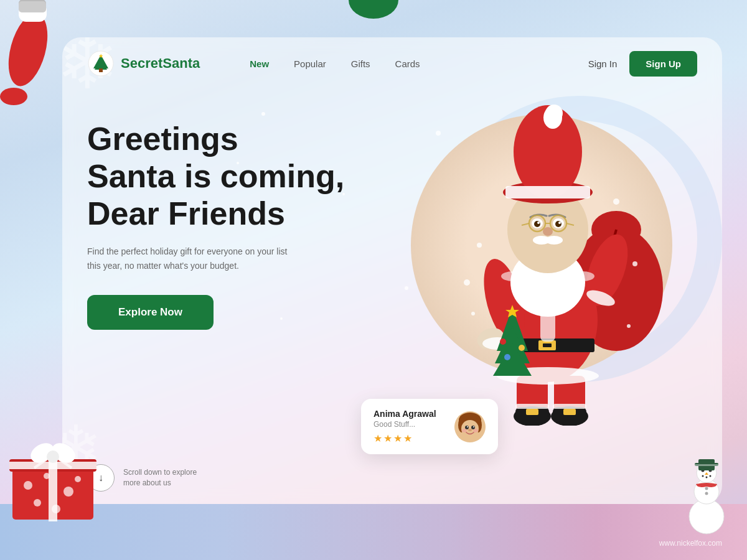 Image resolution: width=747 pixels, height=560 pixels. I want to click on sign-in-button: Sign In, so click(603, 63).